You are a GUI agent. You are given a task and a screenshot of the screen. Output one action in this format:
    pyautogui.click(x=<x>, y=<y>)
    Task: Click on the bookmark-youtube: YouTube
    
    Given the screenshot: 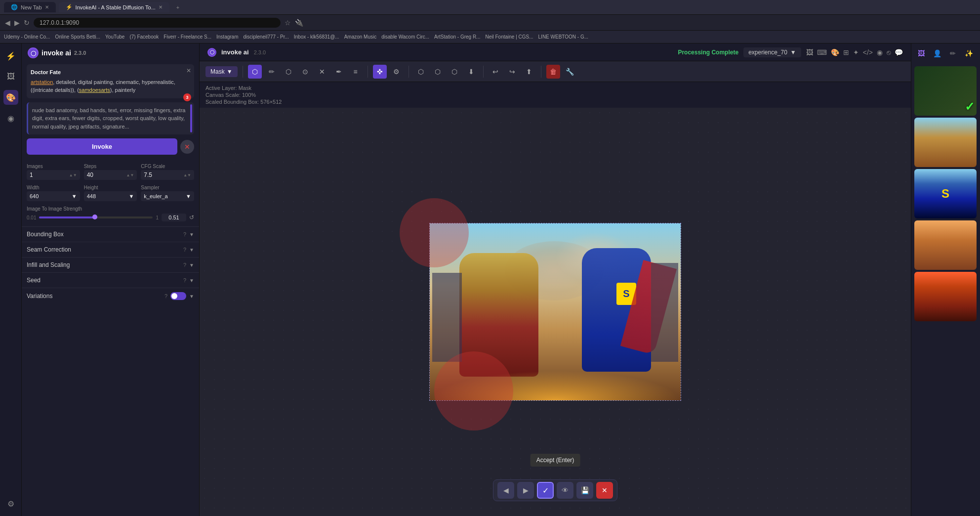 What is the action you would take?
    pyautogui.click(x=115, y=37)
    